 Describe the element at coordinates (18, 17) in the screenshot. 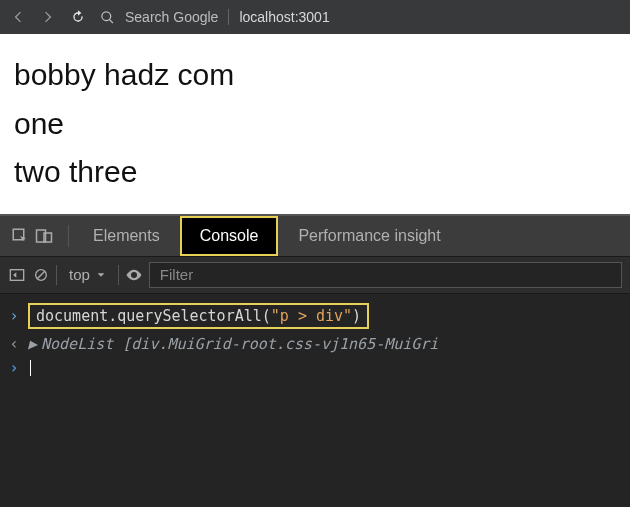

I see `arrow-left-icon` at that location.